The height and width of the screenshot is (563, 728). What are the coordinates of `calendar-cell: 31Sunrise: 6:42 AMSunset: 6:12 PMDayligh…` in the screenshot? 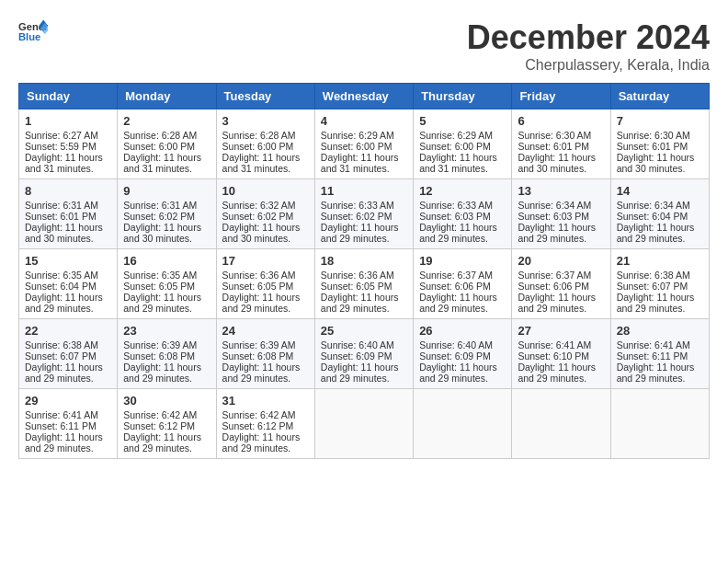 It's located at (265, 424).